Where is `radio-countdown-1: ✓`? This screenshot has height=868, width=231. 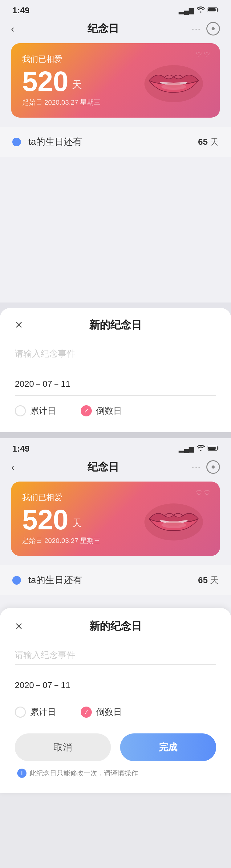
radio-countdown-1: ✓ is located at coordinates (86, 411).